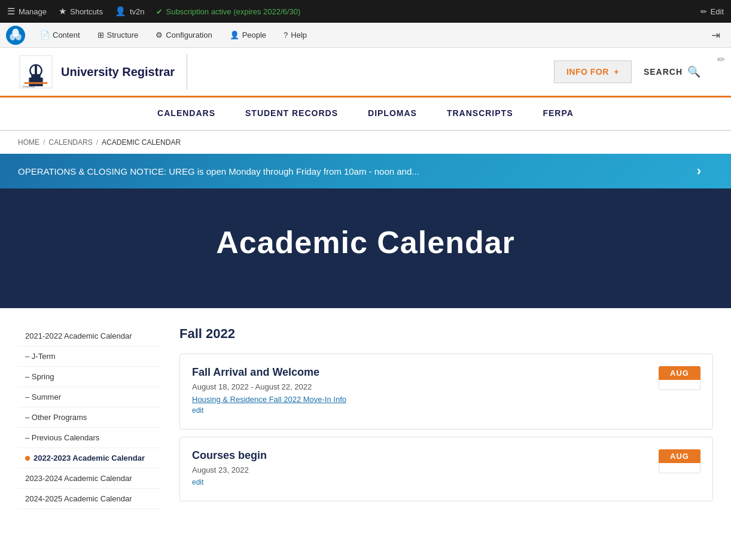 The width and height of the screenshot is (731, 560). Describe the element at coordinates (230, 470) in the screenshot. I see `event-date-2: August 23, 2022` at that location.